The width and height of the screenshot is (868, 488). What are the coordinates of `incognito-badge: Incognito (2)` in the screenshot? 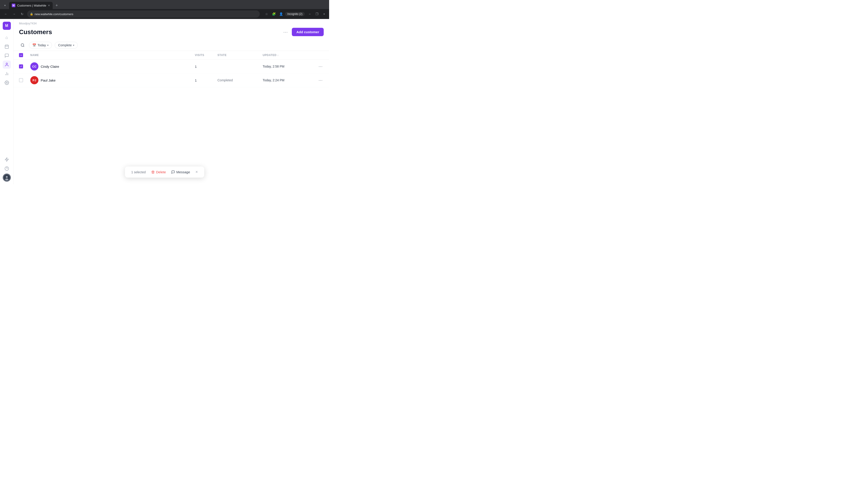 It's located at (295, 14).